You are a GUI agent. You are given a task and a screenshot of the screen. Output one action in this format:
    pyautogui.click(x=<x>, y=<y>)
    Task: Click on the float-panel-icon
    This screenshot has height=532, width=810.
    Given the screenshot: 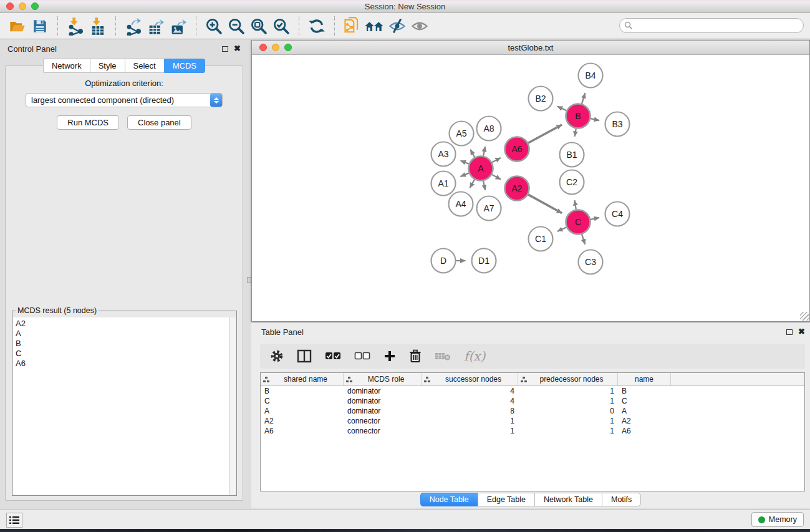 What is the action you would take?
    pyautogui.click(x=225, y=49)
    